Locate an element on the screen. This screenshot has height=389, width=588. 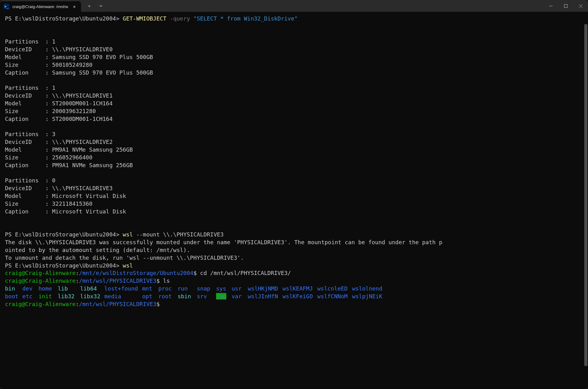
ls-entry: tmp is located at coordinates (224, 296).